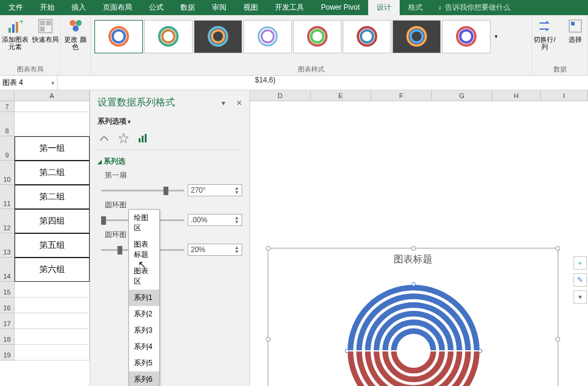 The image size is (588, 386). Describe the element at coordinates (280, 96) in the screenshot. I see `col-header-D: D` at that location.